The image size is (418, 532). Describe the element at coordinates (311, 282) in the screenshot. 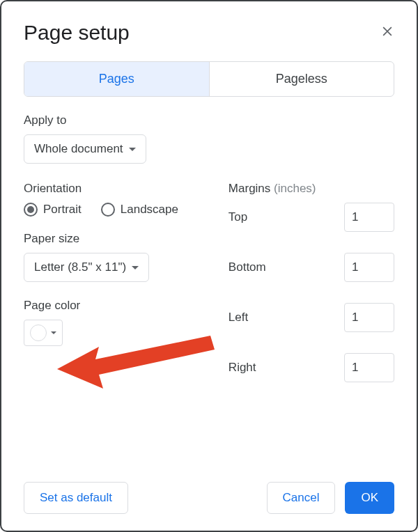

I see `right-column: Margins (inches) Top Bottom Left Right` at that location.